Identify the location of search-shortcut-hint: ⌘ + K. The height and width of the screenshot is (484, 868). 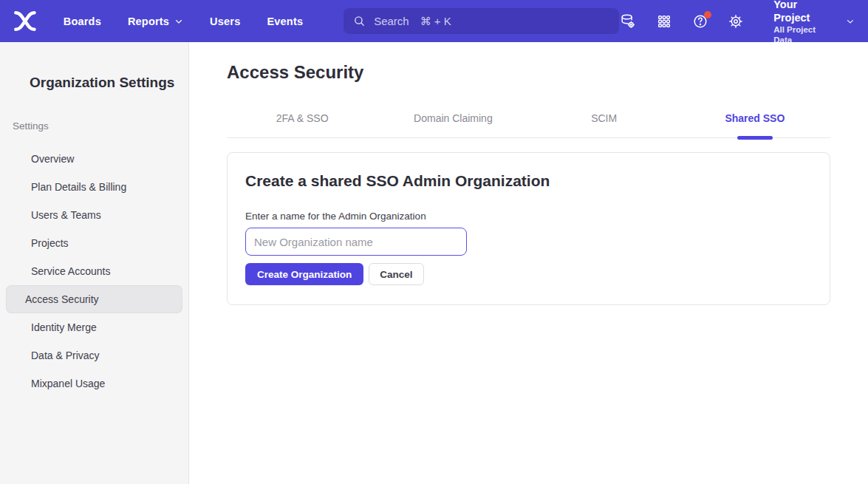
(436, 21).